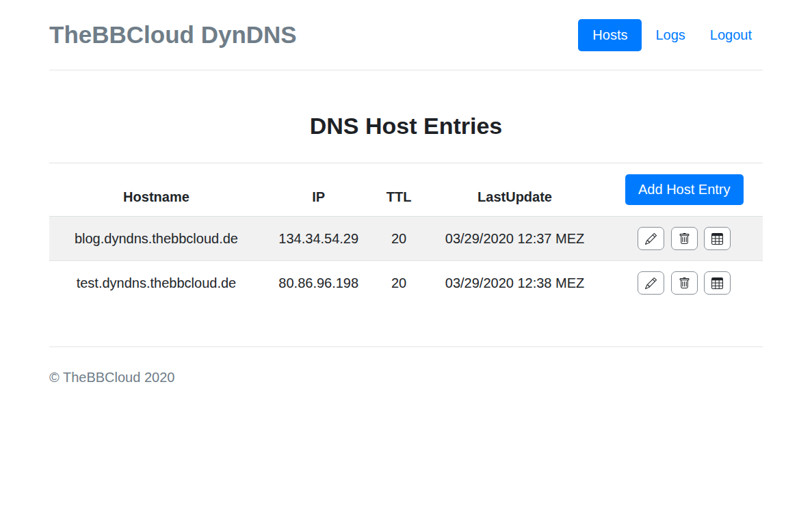 This screenshot has width=812, height=516. I want to click on lastupdate-cell: 03/29/2020 12:37 MEZ, so click(515, 239).